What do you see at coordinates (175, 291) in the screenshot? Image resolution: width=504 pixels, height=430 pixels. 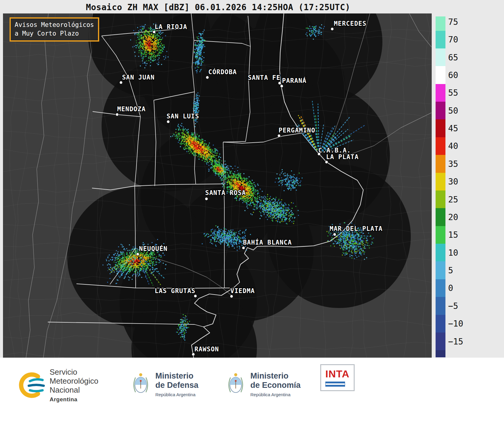 I see `city-label: LAS GRUTAS` at bounding box center [175, 291].